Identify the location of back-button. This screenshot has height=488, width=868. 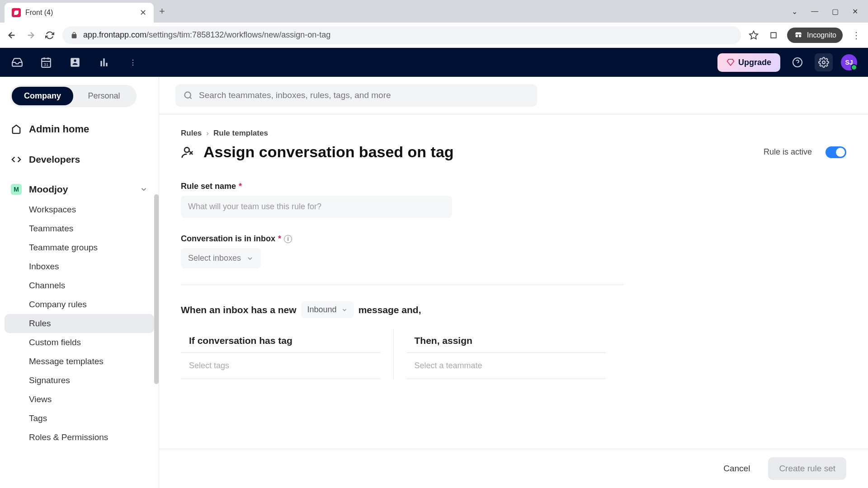
(12, 35).